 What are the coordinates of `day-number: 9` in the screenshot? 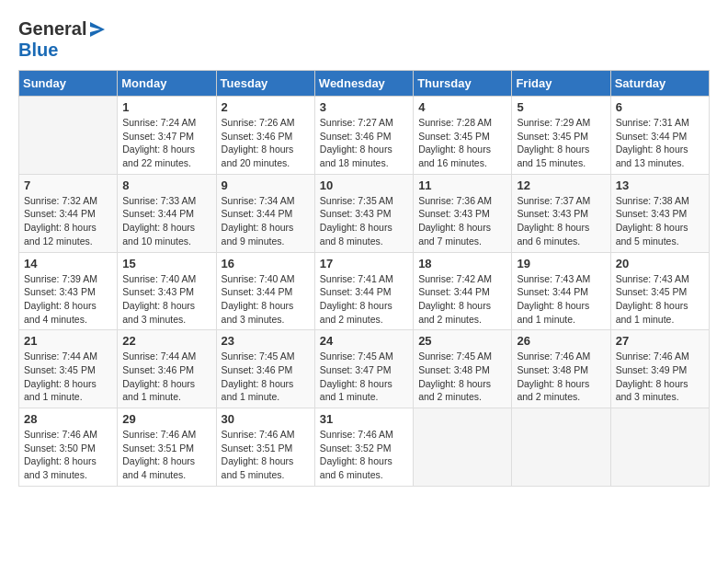 It's located at (266, 186).